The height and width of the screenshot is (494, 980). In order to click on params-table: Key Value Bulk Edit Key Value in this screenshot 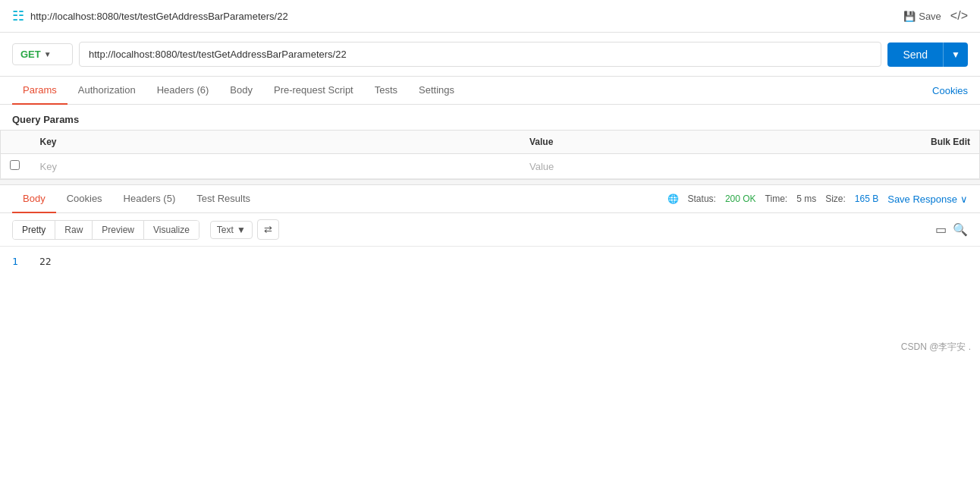, I will do `click(490, 155)`.